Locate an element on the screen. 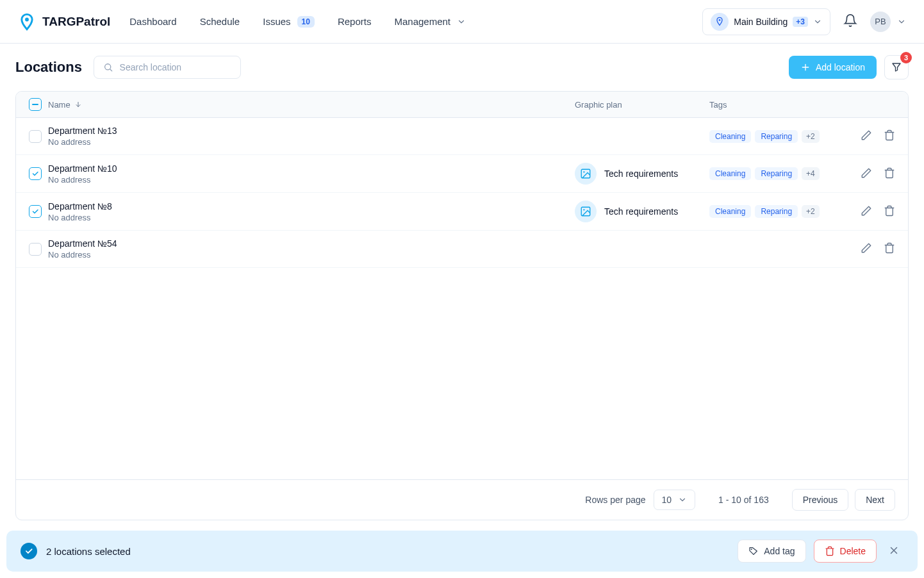  nav-reports: Reports is located at coordinates (355, 22).